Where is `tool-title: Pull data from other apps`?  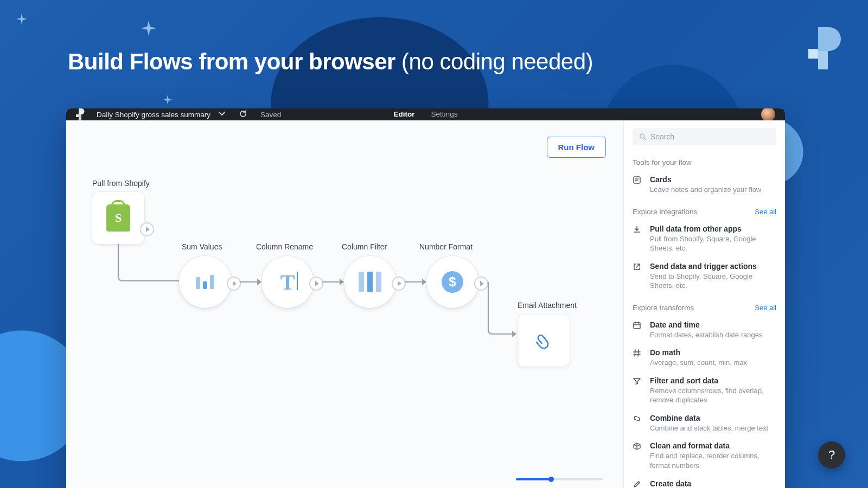
tool-title: Pull data from other apps is located at coordinates (713, 229).